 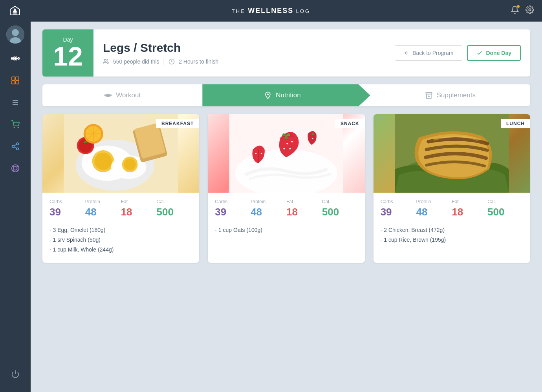 What do you see at coordinates (515, 11) in the screenshot?
I see `notification-icon` at bounding box center [515, 11].